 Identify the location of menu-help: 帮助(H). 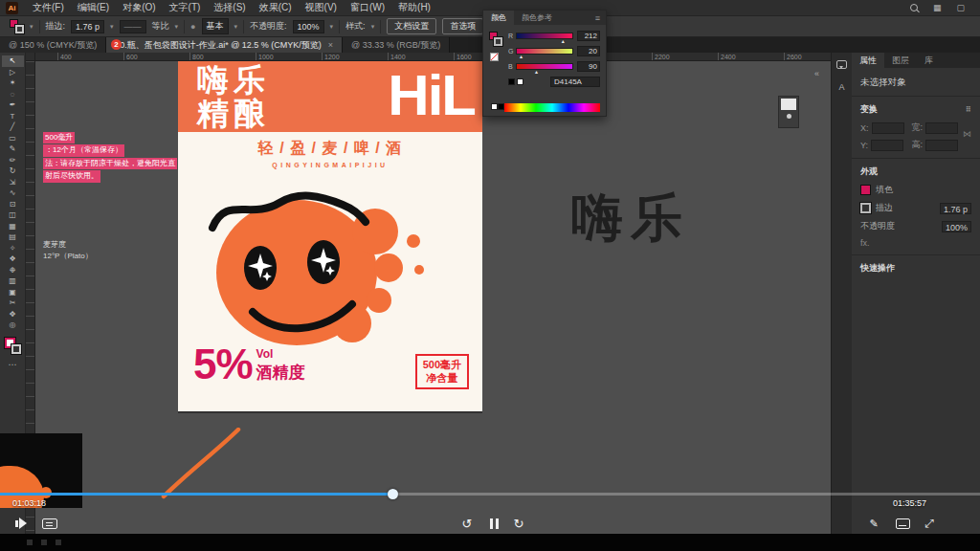
(414, 8).